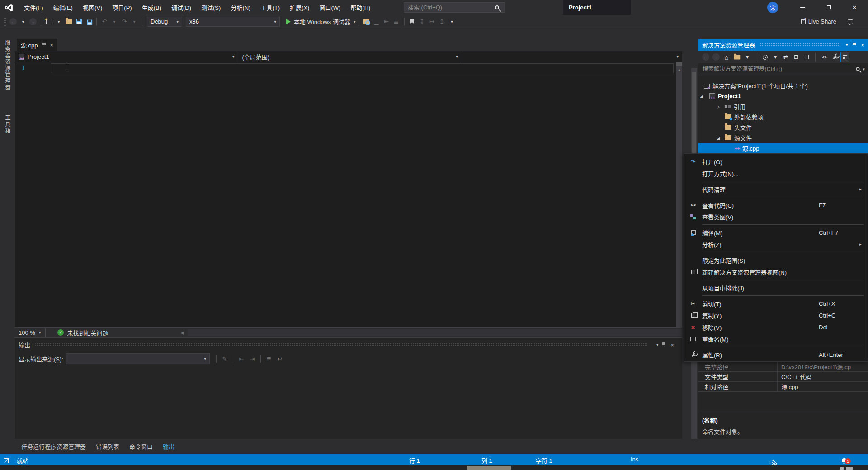 Image resolution: width=868 pixels, height=470 pixels. What do you see at coordinates (5, 22) in the screenshot?
I see `toolbar-grip` at bounding box center [5, 22].